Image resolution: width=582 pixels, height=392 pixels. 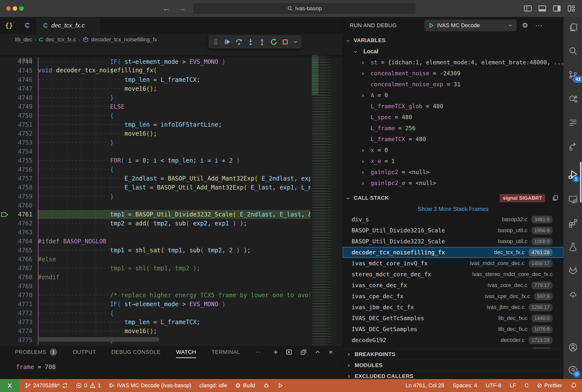 I want to click on stack-frame-main: maindecoder.c604:17, so click(x=453, y=347).